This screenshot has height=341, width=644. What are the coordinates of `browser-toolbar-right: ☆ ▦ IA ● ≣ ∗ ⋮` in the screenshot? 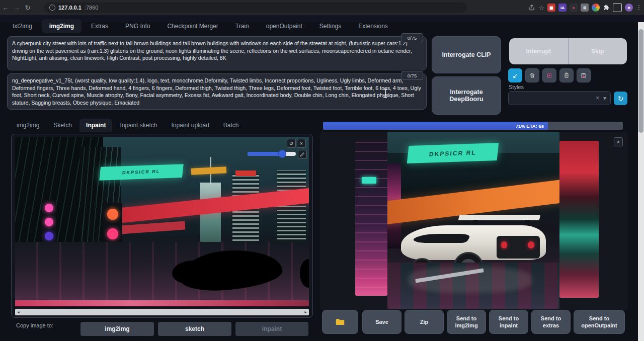 It's located at (585, 8).